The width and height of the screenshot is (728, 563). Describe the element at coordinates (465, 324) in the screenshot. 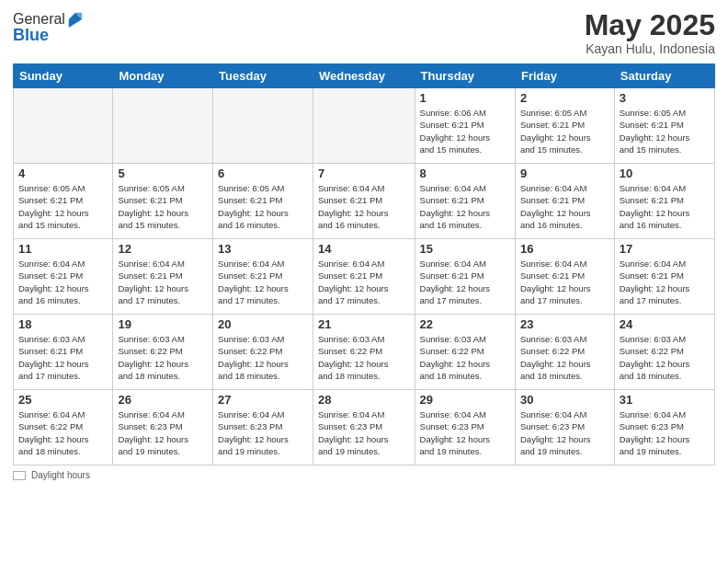

I see `day-number: 22` at that location.